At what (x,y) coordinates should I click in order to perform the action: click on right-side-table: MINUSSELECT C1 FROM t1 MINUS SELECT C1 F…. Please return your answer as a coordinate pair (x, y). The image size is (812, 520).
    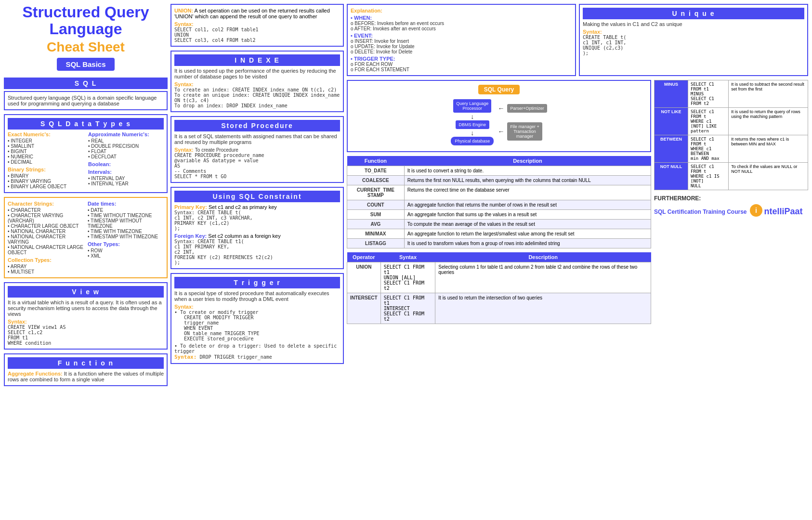
    Looking at the image, I should click on (731, 204).